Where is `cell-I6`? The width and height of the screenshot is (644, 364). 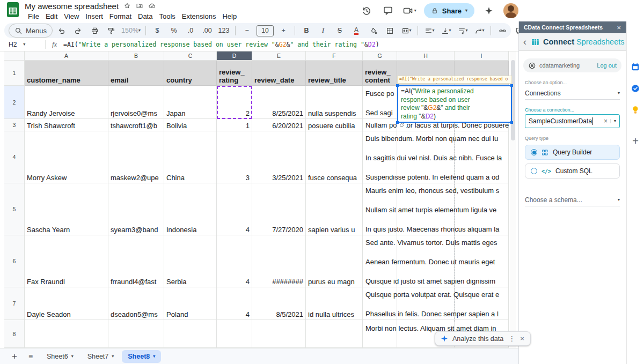 cell-I6 is located at coordinates (482, 262).